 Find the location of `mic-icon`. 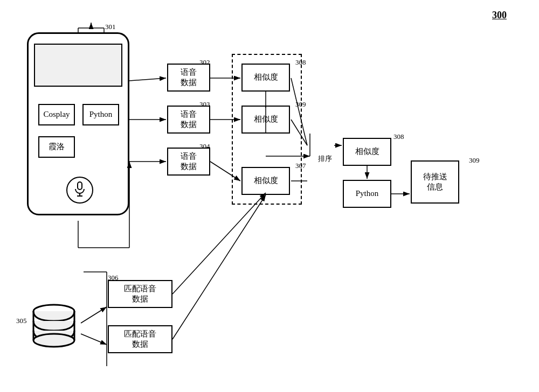

mic-icon is located at coordinates (80, 190).